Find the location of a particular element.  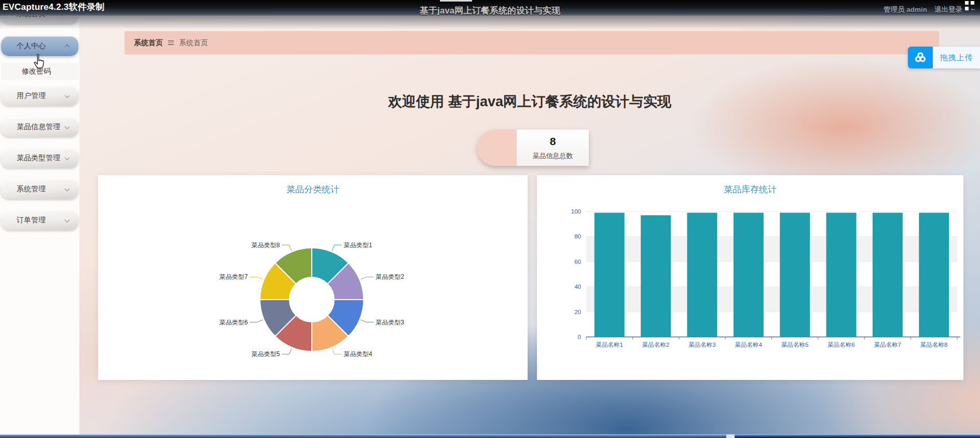

y-tick-label: 60 is located at coordinates (578, 262).